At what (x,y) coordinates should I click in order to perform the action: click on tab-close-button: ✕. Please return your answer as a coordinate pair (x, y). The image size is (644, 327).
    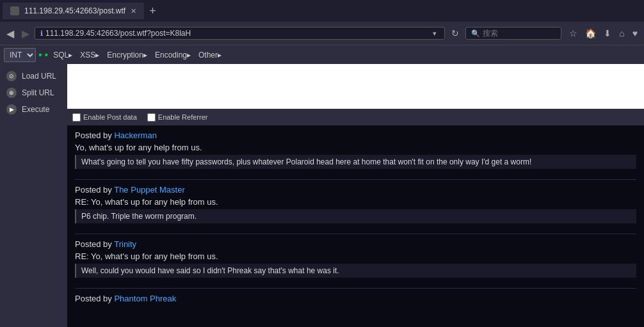
    Looking at the image, I should click on (133, 12).